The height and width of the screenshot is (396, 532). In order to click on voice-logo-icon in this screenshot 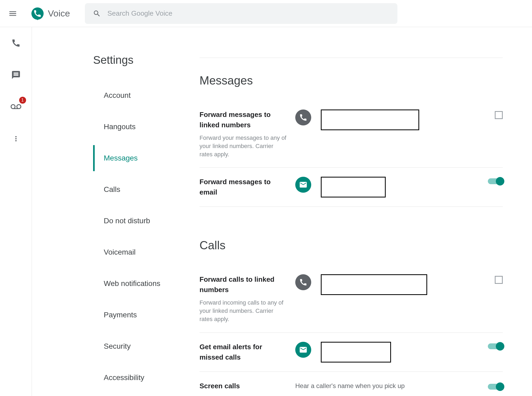, I will do `click(38, 14)`.